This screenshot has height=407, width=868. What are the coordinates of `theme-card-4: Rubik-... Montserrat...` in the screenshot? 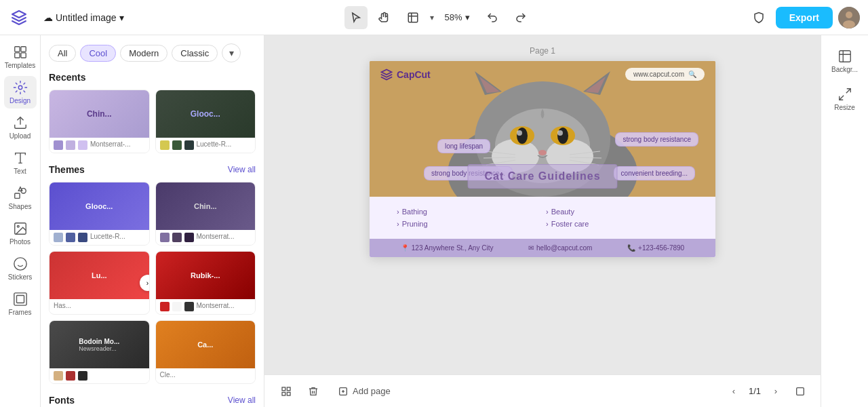 It's located at (206, 283).